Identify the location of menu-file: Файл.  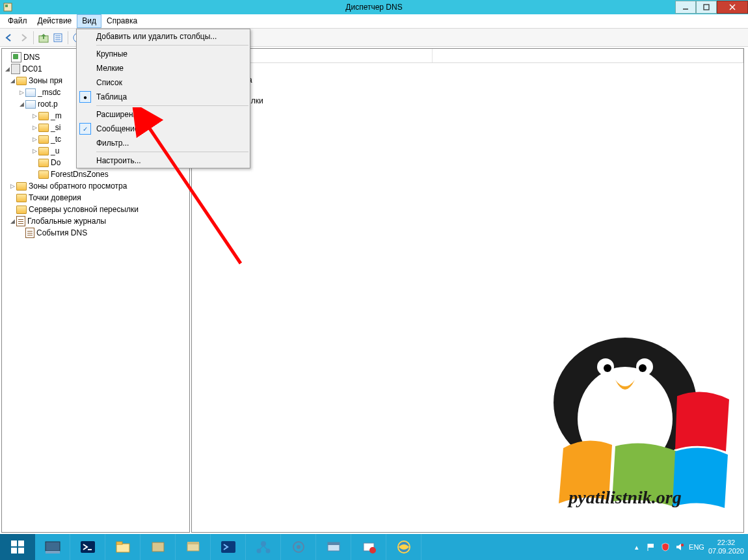
(18, 21).